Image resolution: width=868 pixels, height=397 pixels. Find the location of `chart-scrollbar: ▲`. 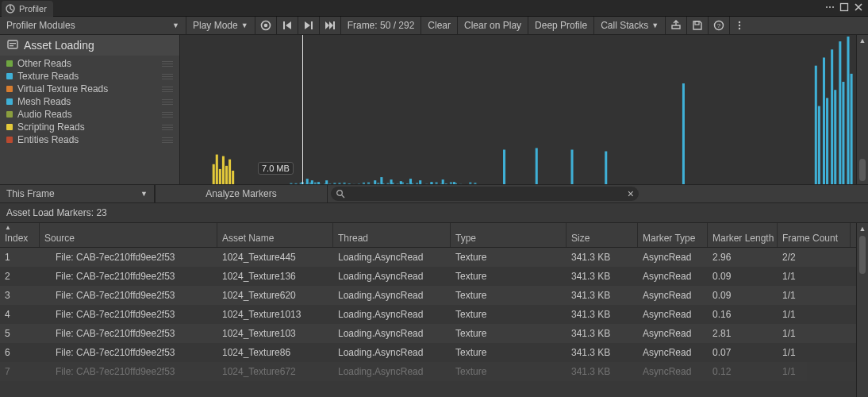

chart-scrollbar: ▲ is located at coordinates (862, 110).